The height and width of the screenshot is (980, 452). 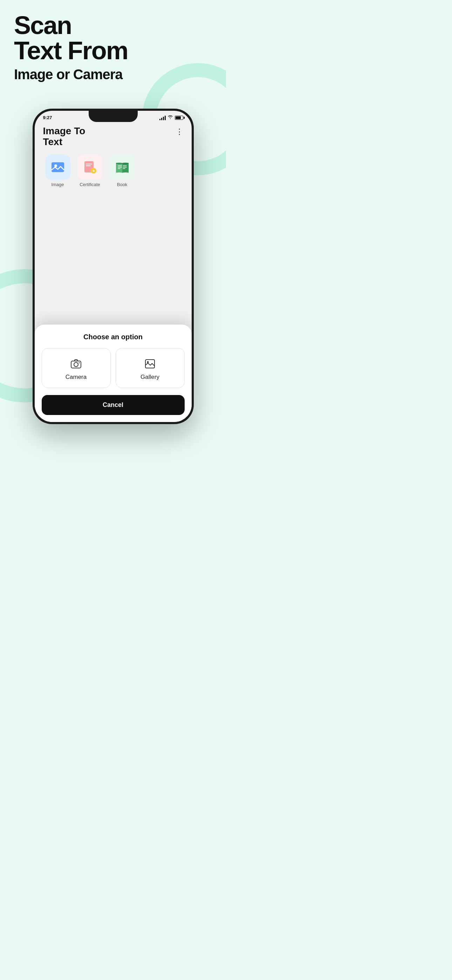 I want to click on phone-mockup: 9:27, so click(x=113, y=266).